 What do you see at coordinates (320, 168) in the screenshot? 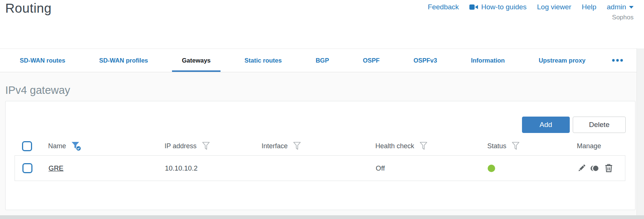
I see `table-rows: GRE 10.10.10.2 Off` at bounding box center [320, 168].